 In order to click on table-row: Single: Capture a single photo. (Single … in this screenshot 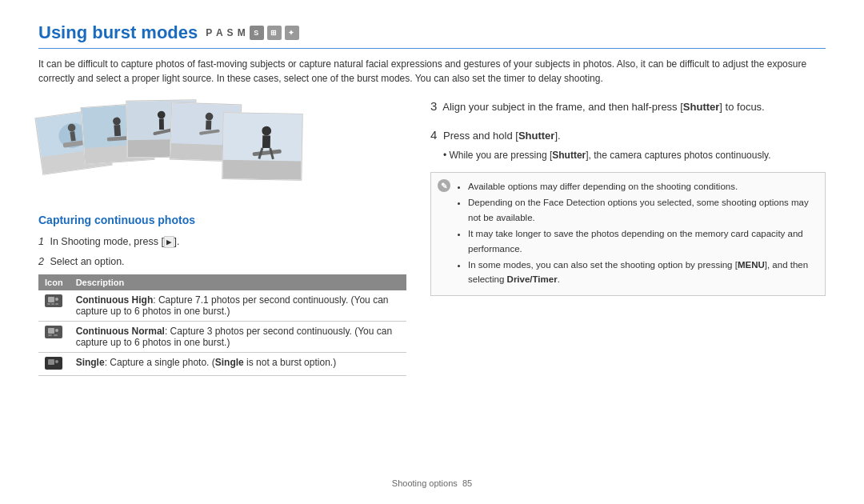, I will do `click(222, 363)`.